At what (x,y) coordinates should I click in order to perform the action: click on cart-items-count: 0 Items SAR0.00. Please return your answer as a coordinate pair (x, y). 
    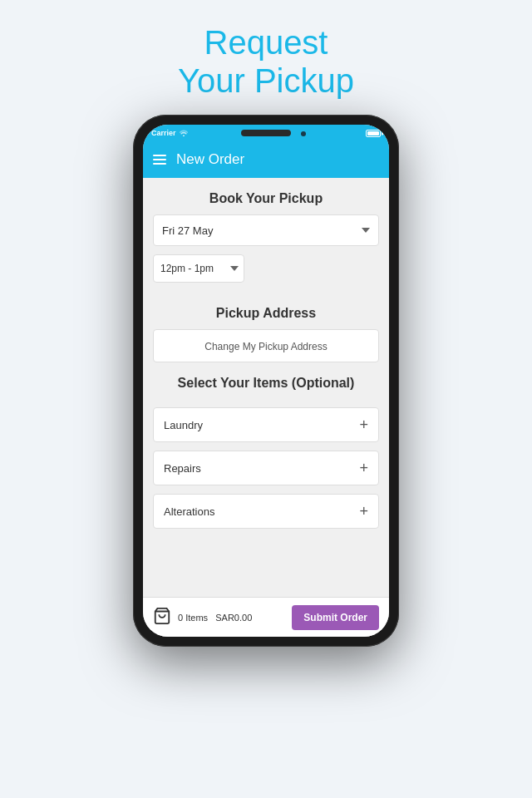
    Looking at the image, I should click on (214, 618).